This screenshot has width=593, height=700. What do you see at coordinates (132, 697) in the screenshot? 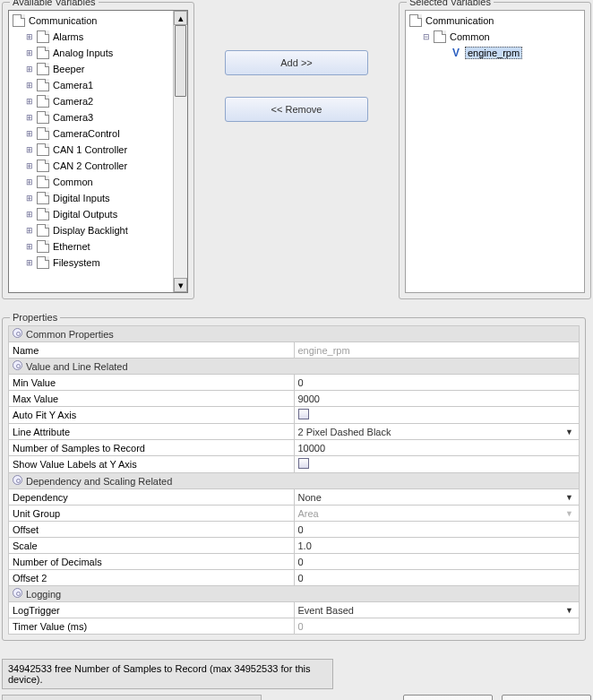
I see `status-variables: 7 more variable(s) can be added (max. 8 …` at bounding box center [132, 697].